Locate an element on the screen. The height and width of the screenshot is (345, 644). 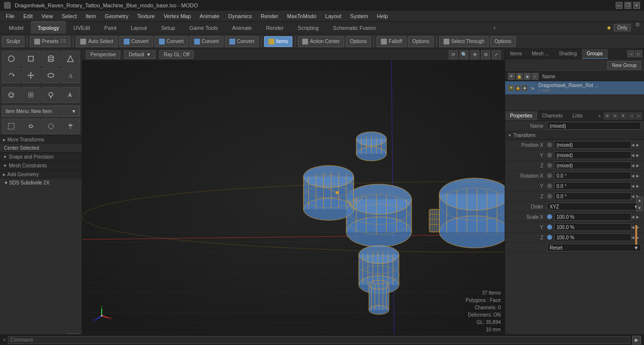
tab-paint: Paint is located at coordinates (111, 27).